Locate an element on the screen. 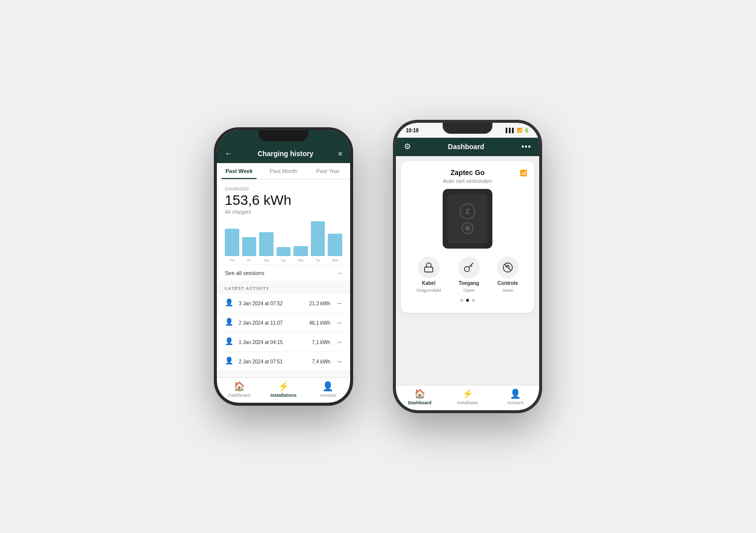 The width and height of the screenshot is (756, 533). phone2-notch is located at coordinates (468, 128).